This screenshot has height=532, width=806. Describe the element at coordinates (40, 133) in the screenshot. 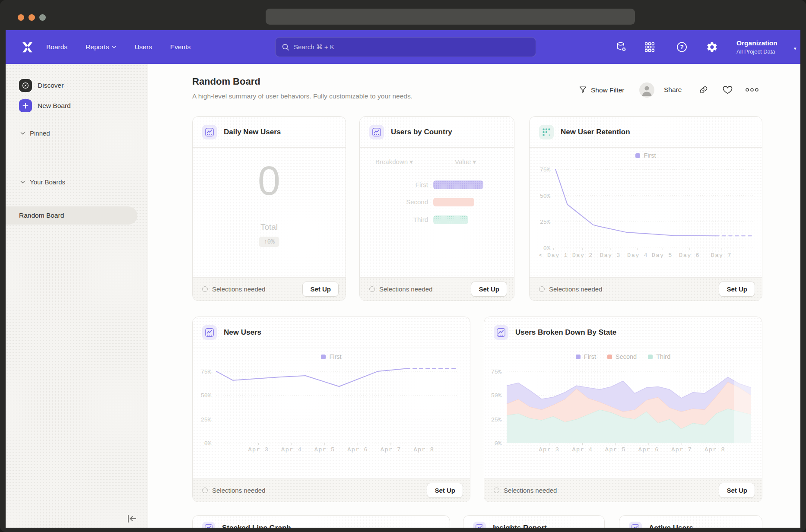

I see `section-label: Pinned` at that location.